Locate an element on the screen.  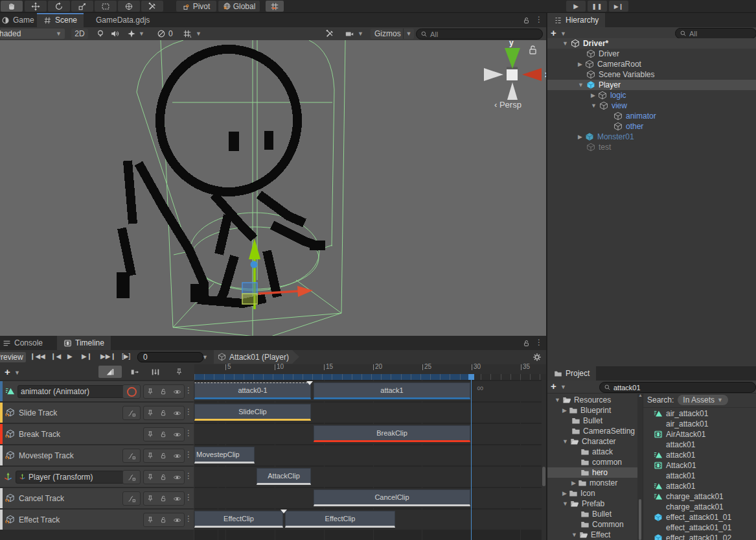
folder-camerasetting: CameraSetting is located at coordinates (592, 431).